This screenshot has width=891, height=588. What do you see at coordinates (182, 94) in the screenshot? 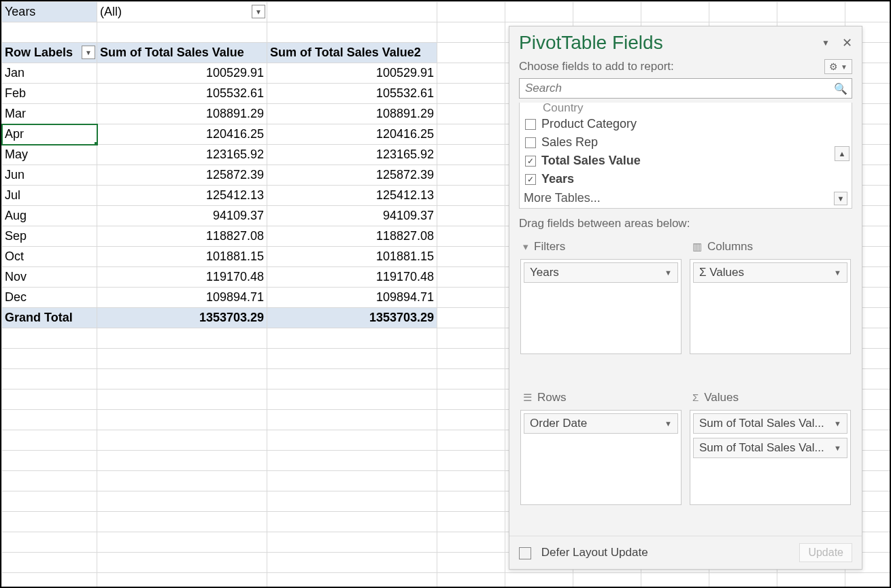
I see `value-cell: 105532.61` at bounding box center [182, 94].